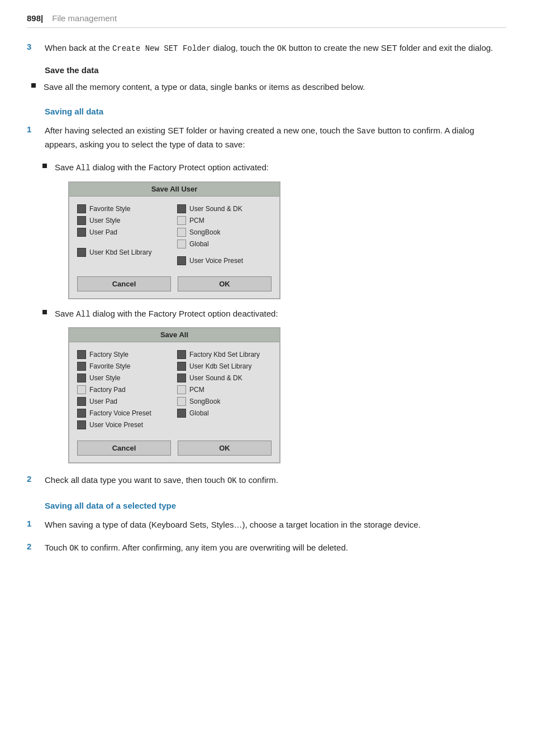 This screenshot has height=756, width=533. Describe the element at coordinates (366, 131) in the screenshot. I see `step1-keyword-save: Save` at that location.